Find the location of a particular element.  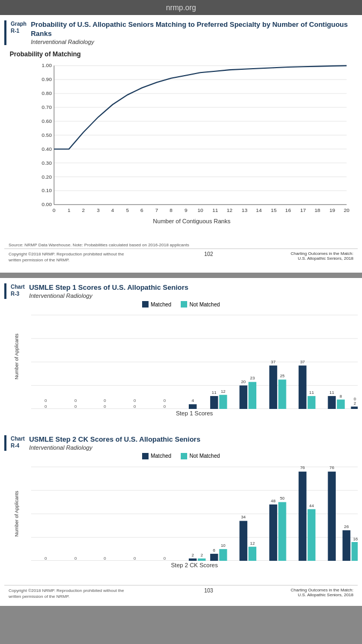

svg-text: 76 is located at coordinates (331, 468).